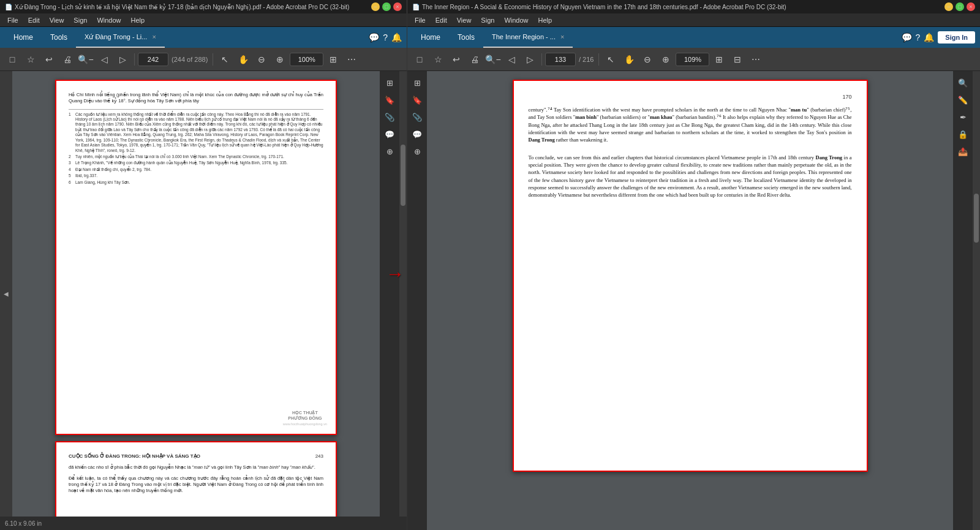 The height and width of the screenshot is (530, 980). I want to click on and-text: and, so click(782, 157).